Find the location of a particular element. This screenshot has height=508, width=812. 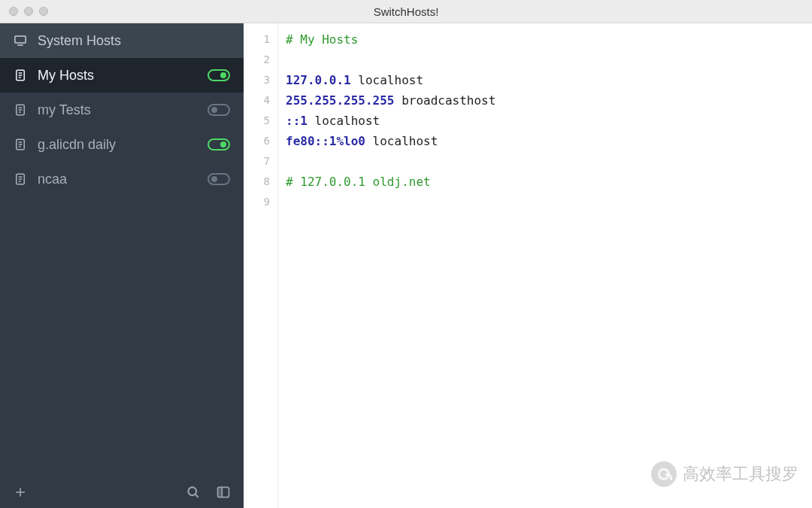

ip-token: fe80::1%lo0 is located at coordinates (326, 141).